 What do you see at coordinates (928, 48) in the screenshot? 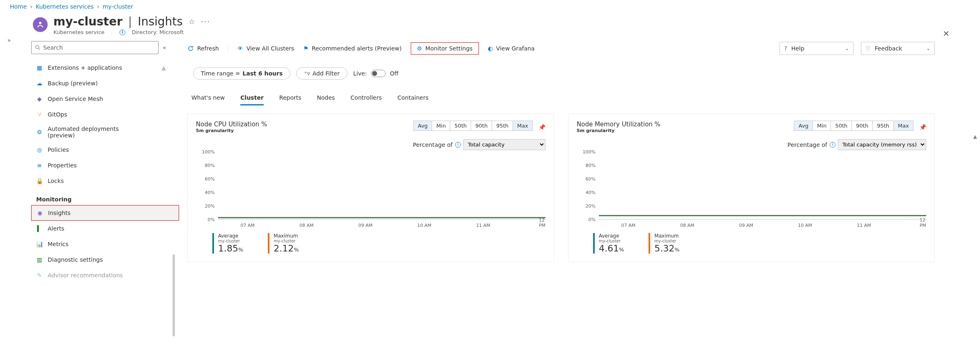
I see `chevron-down-icon: ⌄` at bounding box center [928, 48].